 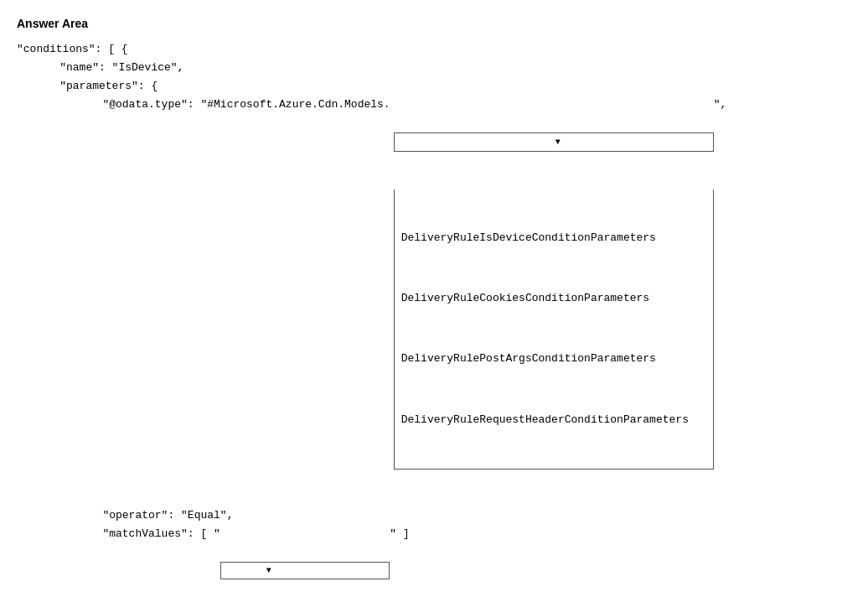 I want to click on line-conditions-open: "conditions": [ {, so click(x=434, y=49).